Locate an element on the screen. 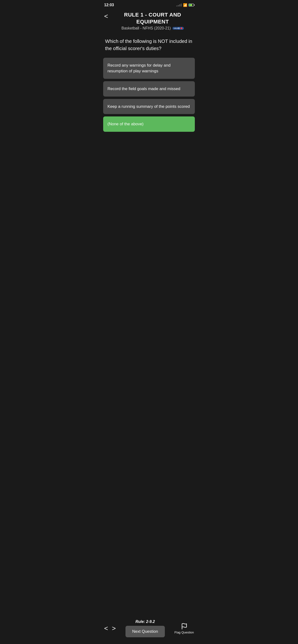  back-button: < is located at coordinates (108, 16).